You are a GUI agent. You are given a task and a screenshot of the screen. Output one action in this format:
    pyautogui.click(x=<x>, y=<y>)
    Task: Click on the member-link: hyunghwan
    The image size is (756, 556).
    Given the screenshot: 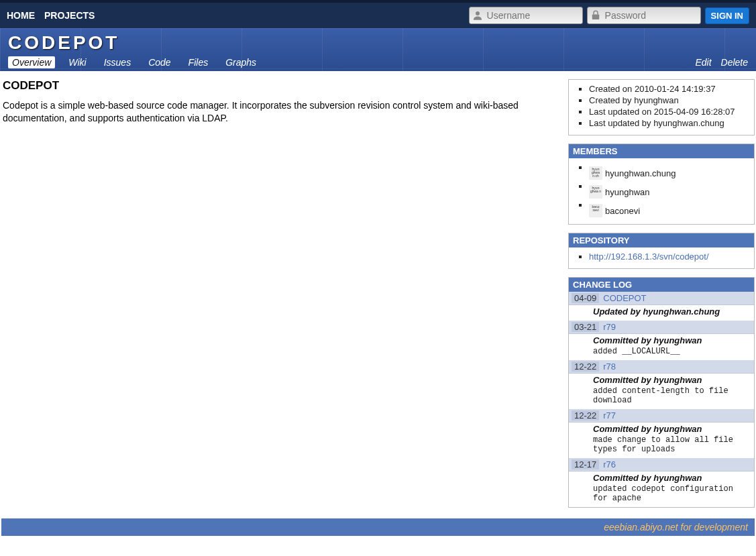 What is the action you would take?
    pyautogui.click(x=628, y=192)
    